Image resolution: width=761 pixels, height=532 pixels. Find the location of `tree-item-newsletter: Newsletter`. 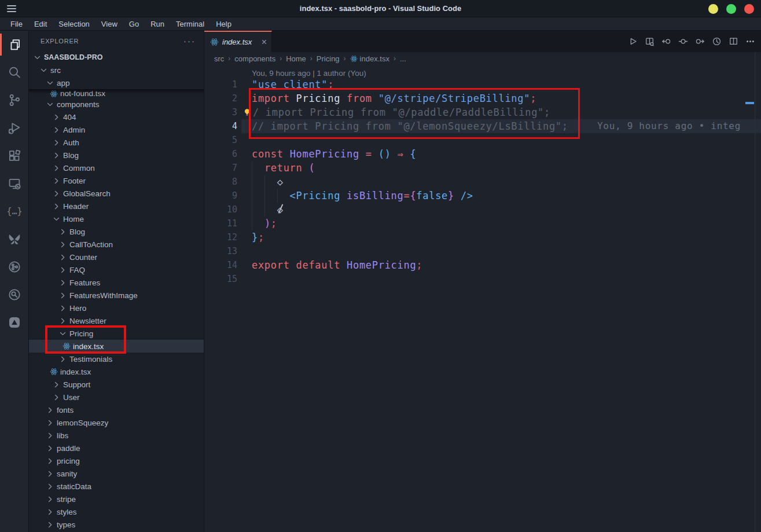

tree-item-newsletter: Newsletter is located at coordinates (116, 321).